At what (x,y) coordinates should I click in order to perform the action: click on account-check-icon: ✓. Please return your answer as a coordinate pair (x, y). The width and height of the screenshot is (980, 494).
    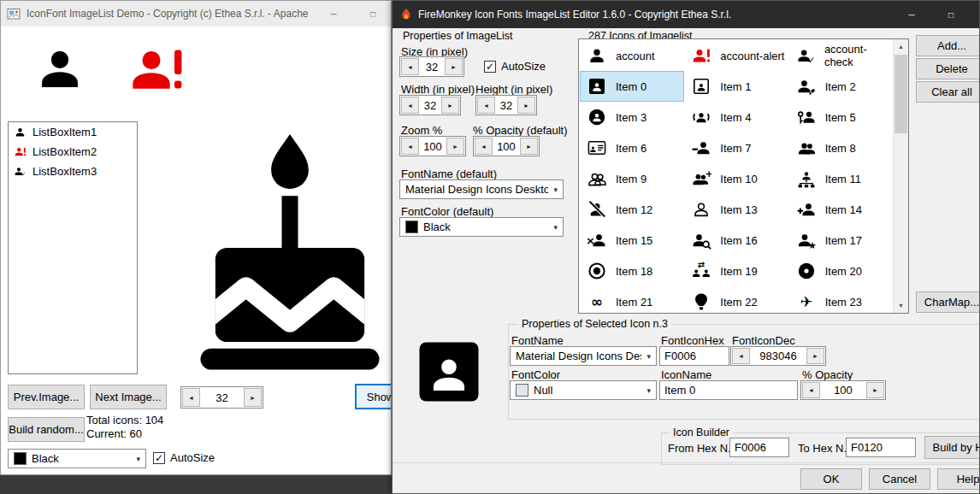
    Looking at the image, I should click on (21, 171).